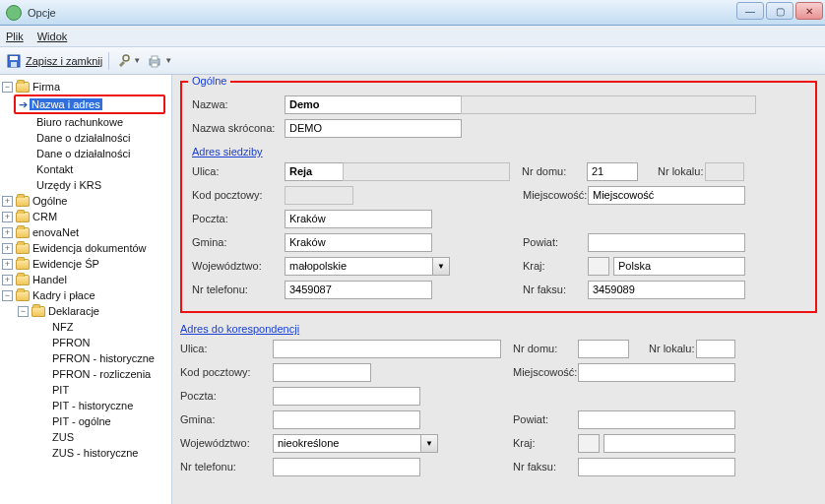  Describe the element at coordinates (226, 348) in the screenshot. I see `label-c-ulica: Ulica:` at that location.